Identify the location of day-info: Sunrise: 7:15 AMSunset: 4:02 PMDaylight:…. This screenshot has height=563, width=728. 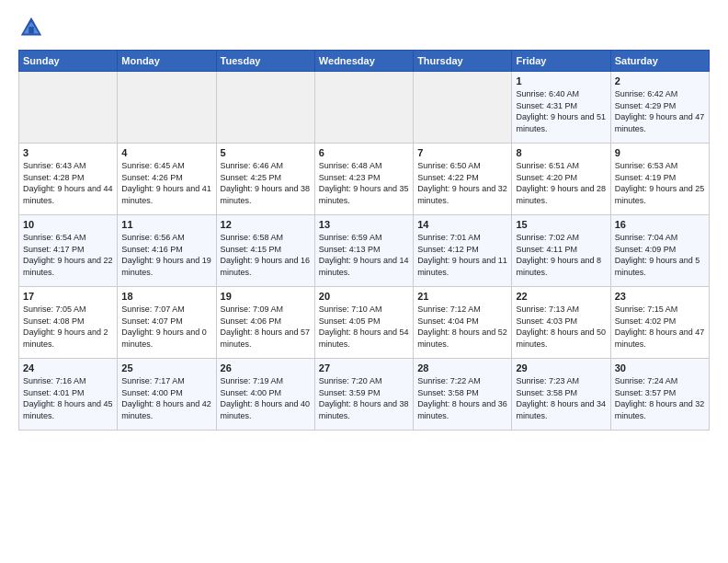
(660, 327).